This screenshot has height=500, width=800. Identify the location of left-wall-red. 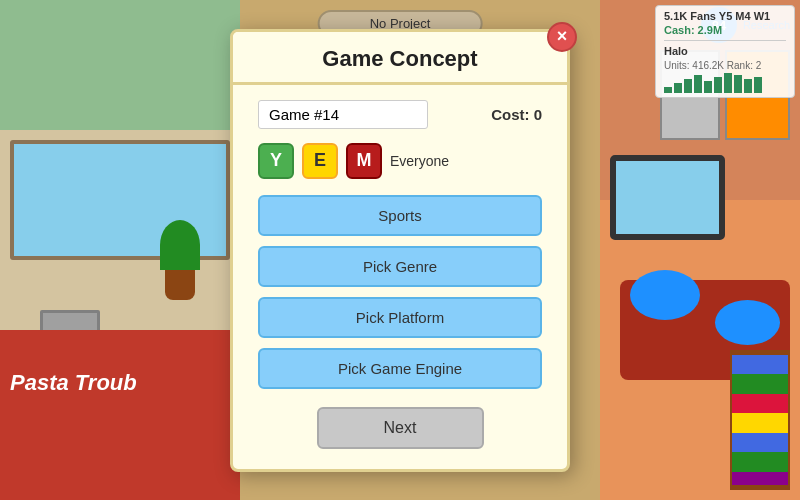
(120, 415).